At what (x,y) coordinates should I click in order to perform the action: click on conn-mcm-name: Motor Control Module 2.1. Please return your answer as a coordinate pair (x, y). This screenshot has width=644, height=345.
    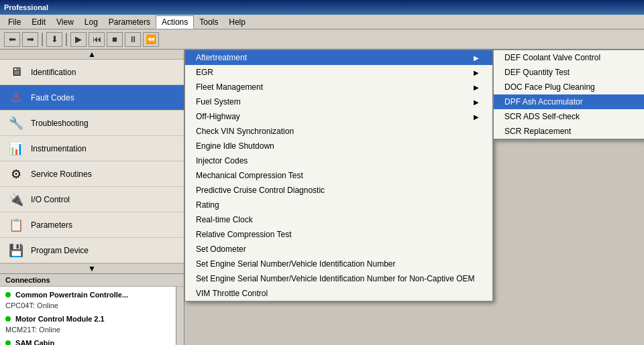
    Looking at the image, I should click on (92, 319).